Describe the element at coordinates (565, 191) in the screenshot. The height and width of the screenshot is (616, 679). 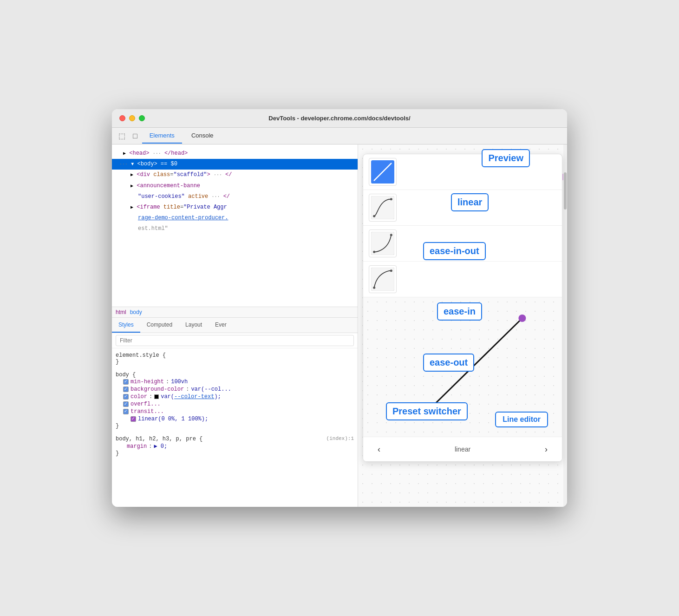
I see `scrollbar-thumb` at that location.